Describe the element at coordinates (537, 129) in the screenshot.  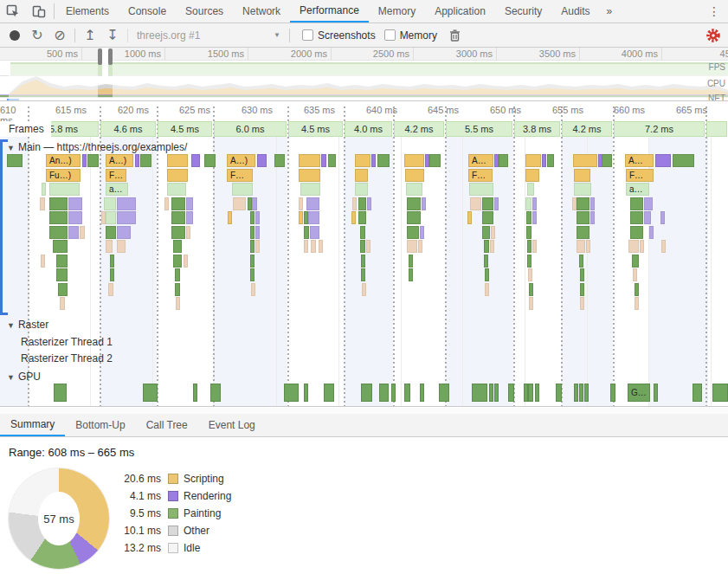
I see `frame-cell: 3.8 ms` at that location.